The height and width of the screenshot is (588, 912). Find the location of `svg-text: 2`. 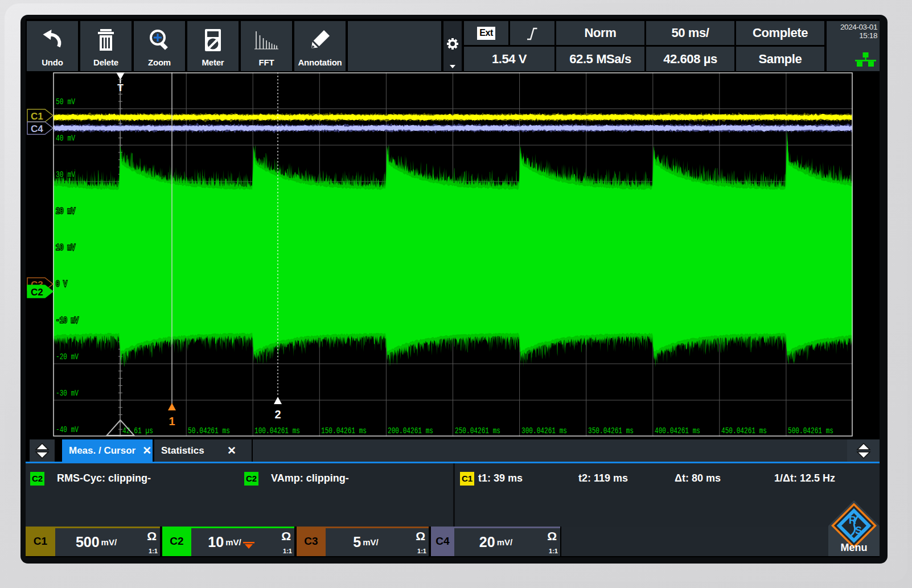

svg-text: 2 is located at coordinates (278, 414).